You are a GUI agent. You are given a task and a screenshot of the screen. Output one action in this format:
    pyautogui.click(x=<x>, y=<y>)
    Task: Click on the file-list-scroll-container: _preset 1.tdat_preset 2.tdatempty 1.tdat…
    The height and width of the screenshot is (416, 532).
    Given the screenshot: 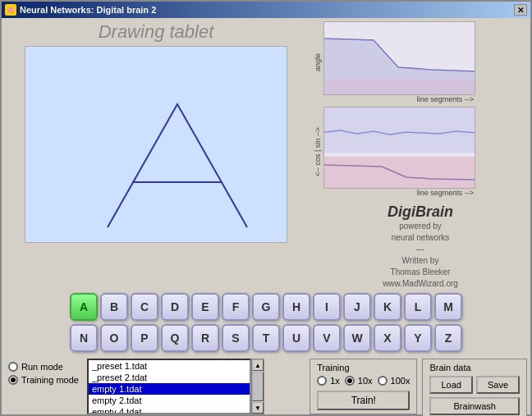 What is the action you would take?
    pyautogui.click(x=195, y=386)
    